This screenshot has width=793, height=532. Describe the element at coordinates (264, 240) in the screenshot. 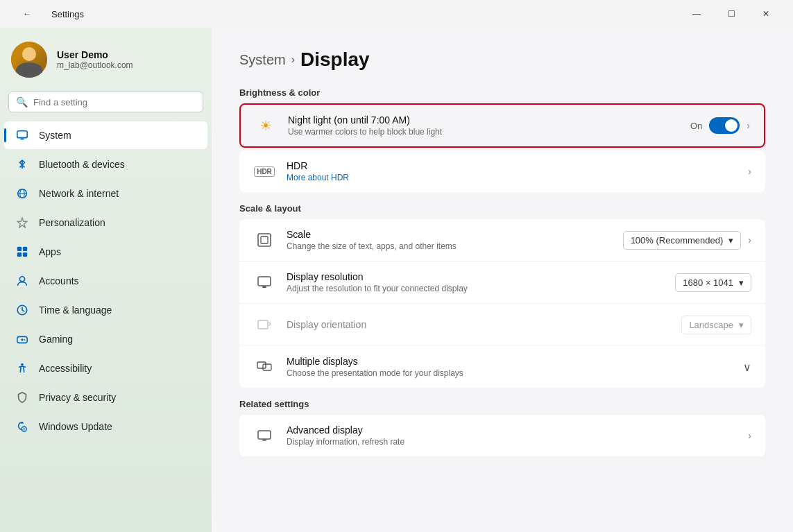

I see `scale-icon` at that location.